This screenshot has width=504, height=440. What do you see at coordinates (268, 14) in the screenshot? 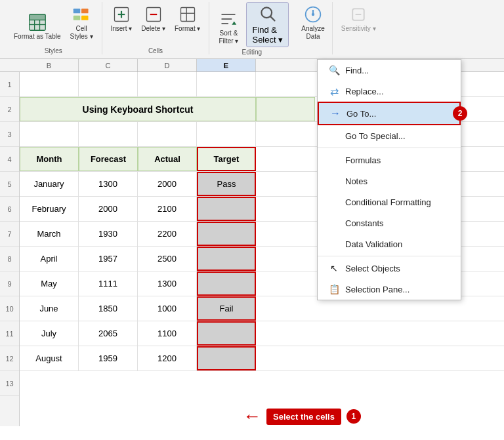
I see `find-select-icon` at bounding box center [268, 14].